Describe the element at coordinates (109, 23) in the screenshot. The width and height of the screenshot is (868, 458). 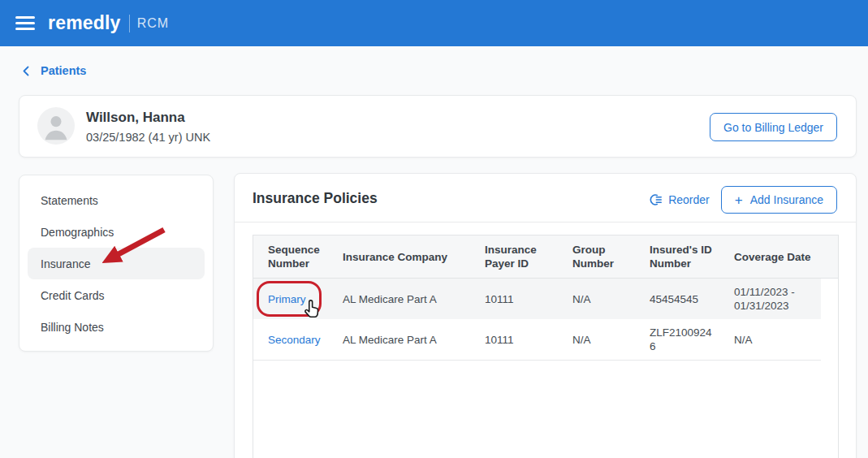
I see `brand-logo: remedly RCM` at that location.